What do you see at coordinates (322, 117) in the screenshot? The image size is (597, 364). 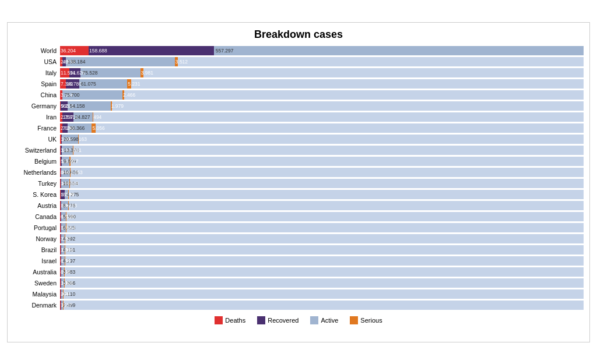 I see `bar-wrapper: 2.75713.91124.827494` at bounding box center [322, 117].